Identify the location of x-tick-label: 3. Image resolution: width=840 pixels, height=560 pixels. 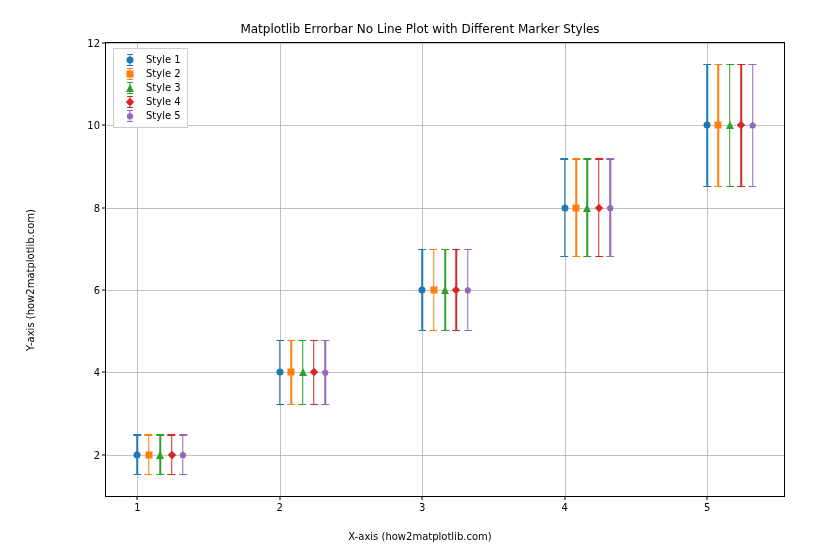
(422, 508).